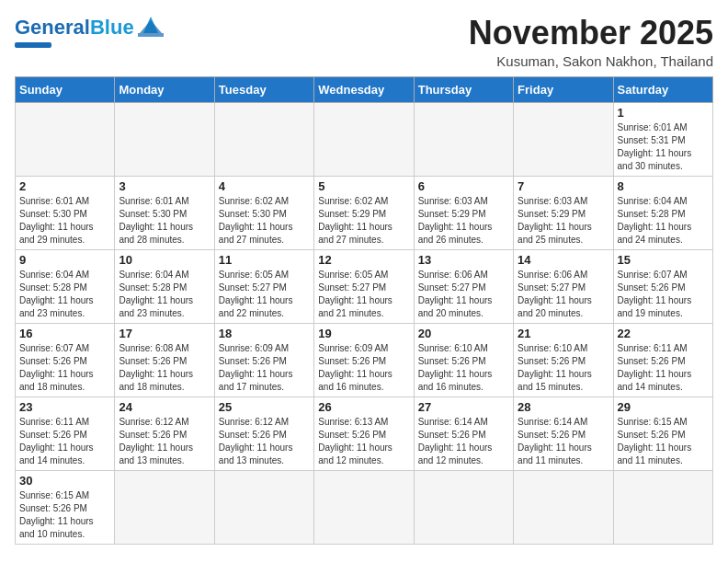 The height and width of the screenshot is (563, 728). What do you see at coordinates (264, 433) in the screenshot?
I see `calendar-day-cell: 25Sunrise: 6:12 AM Sunset: 5:26 PM Dayli…` at bounding box center [264, 433].